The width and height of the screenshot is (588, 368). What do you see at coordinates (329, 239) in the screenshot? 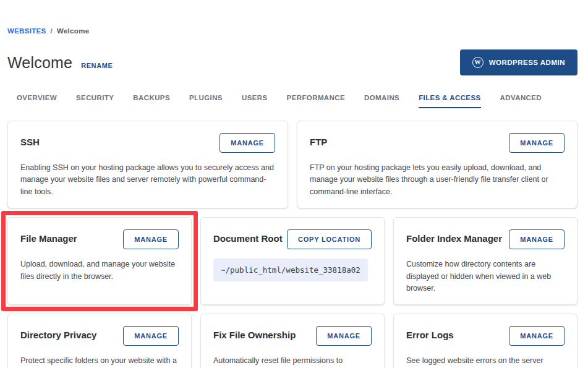
I see `copy-location-button: COPY LOCATION` at bounding box center [329, 239].